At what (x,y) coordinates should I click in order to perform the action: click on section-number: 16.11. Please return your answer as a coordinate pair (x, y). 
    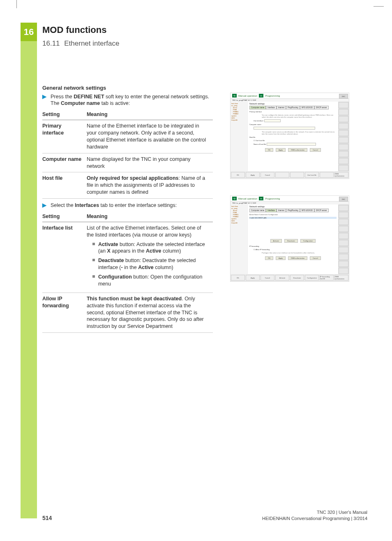
    Looking at the image, I should click on (51, 44).